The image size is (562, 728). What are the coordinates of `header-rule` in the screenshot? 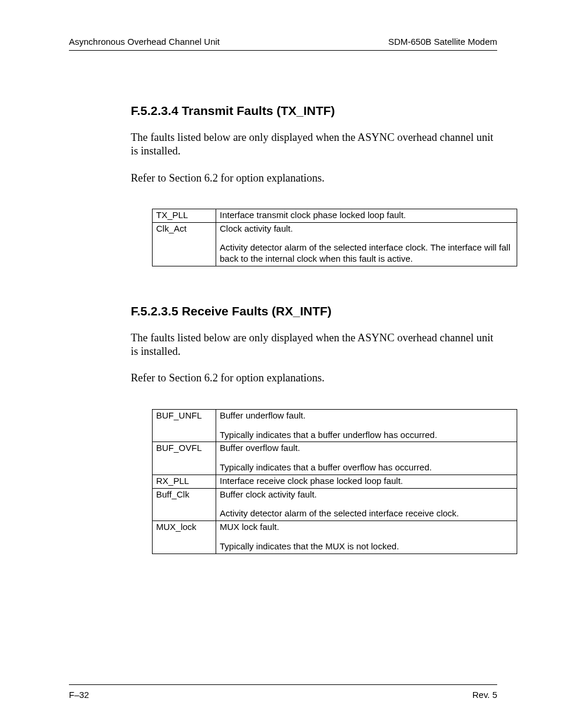 It's located at (283, 51).